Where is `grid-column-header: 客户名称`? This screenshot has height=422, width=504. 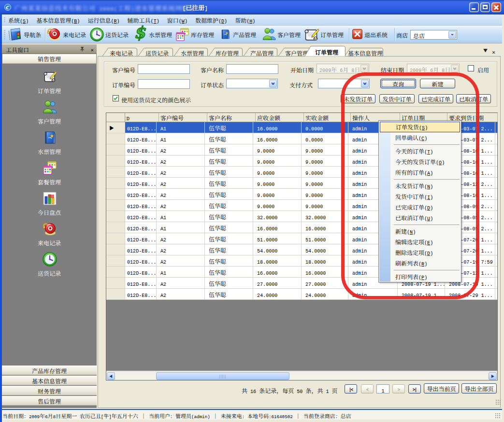 grid-column-header: 客户名称 is located at coordinates (231, 117).